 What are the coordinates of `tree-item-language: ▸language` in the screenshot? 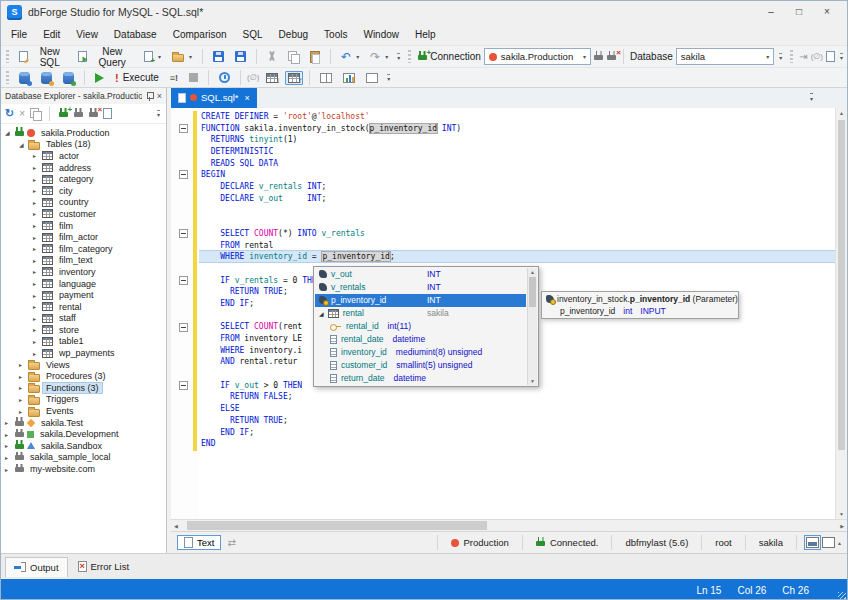 It's located at (84, 284).